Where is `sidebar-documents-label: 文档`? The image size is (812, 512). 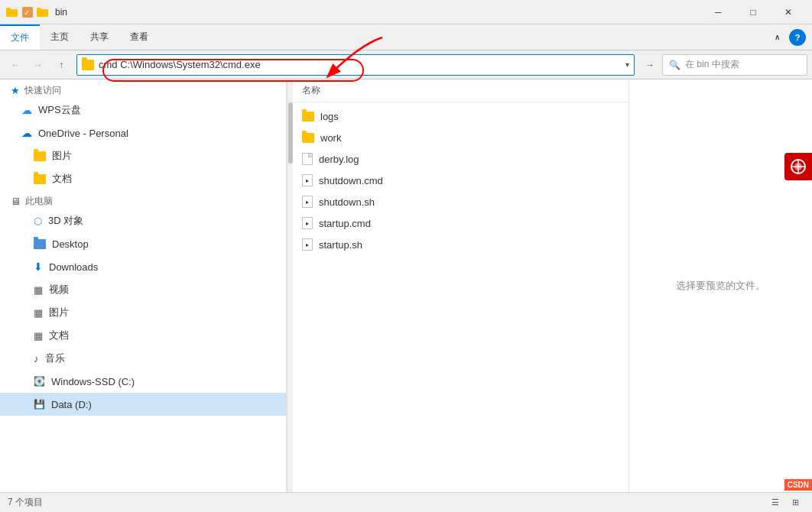 sidebar-documents-label: 文档 is located at coordinates (62, 179).